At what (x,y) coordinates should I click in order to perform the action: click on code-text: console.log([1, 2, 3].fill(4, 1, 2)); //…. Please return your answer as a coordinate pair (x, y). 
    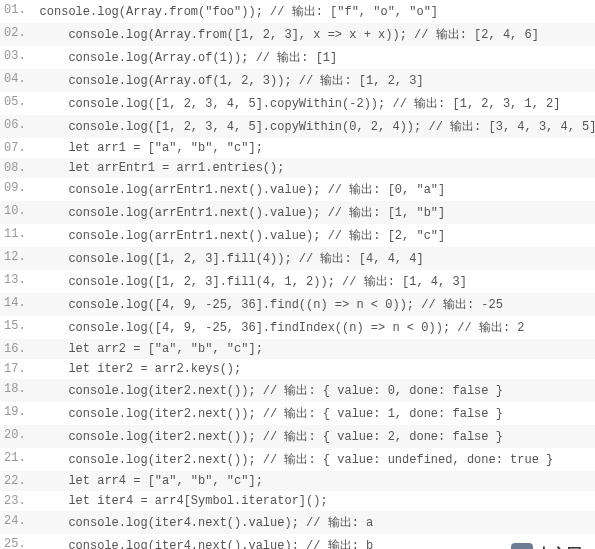
    Looking at the image, I should click on (314, 282).